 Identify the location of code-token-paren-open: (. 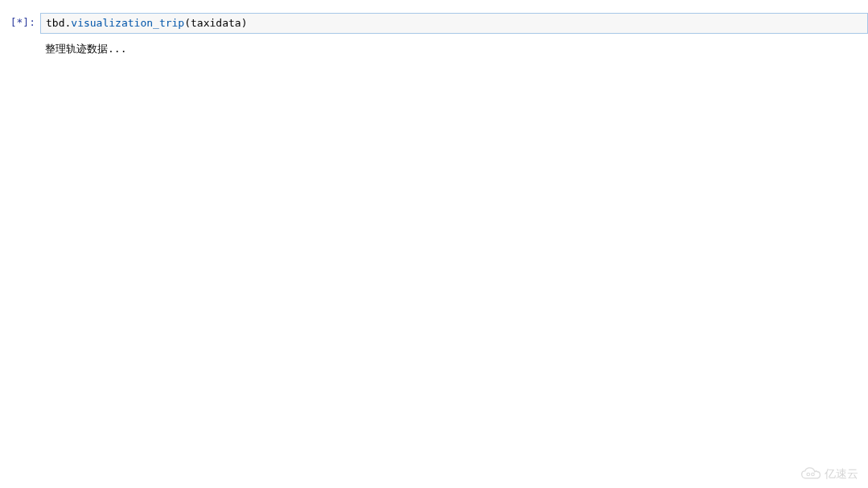
(187, 23).